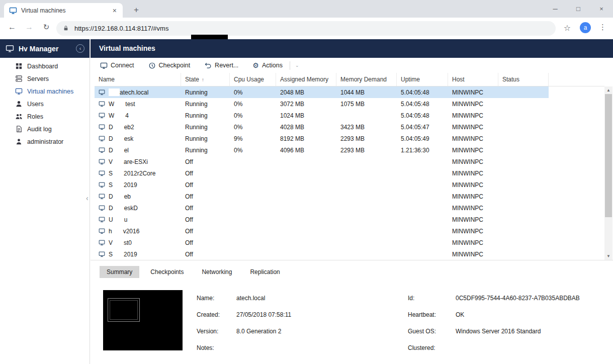  I want to click on tab-networking: Networking, so click(217, 272).